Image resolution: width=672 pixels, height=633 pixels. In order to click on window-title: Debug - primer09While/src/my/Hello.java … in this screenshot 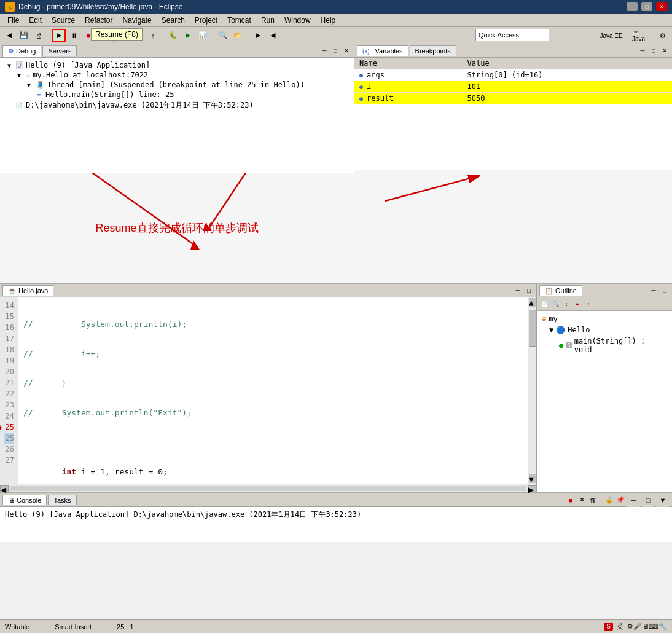, I will do `click(322, 7)`.